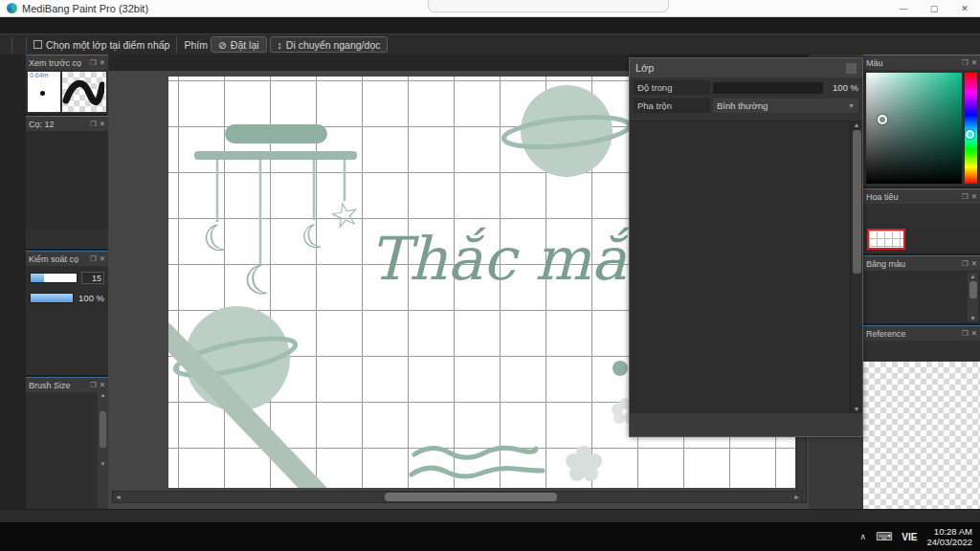 Image resolution: width=980 pixels, height=551 pixels. I want to click on maximize-button: ▢, so click(934, 8).